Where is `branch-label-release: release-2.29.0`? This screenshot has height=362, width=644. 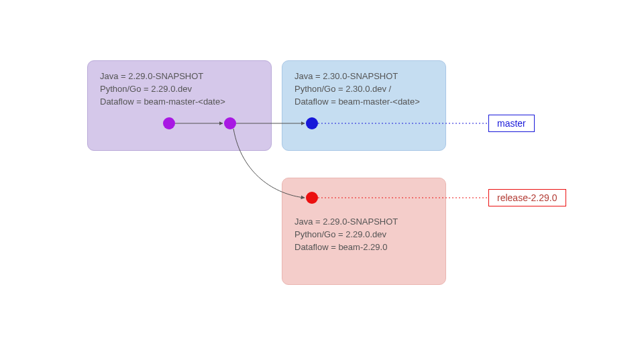
branch-label-release: release-2.29.0 is located at coordinates (527, 198).